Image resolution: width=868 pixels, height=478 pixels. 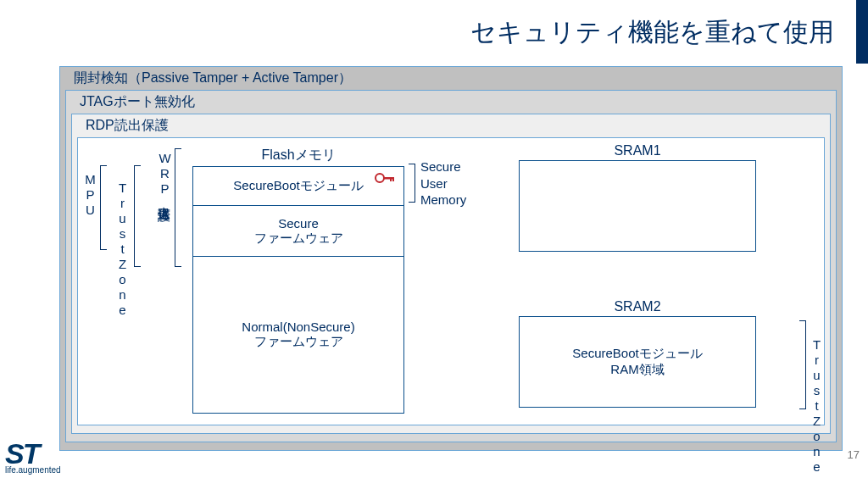 What do you see at coordinates (298, 186) in the screenshot?
I see `secureboot-row: SecureBootモジュール` at bounding box center [298, 186].